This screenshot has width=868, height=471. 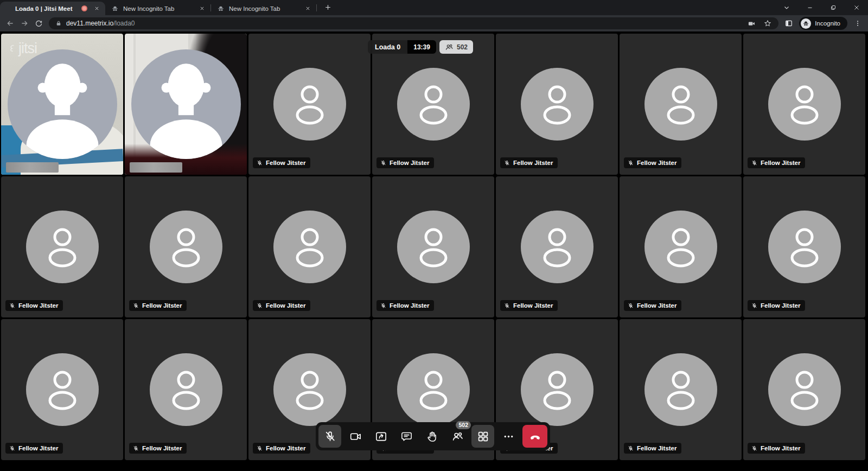 What do you see at coordinates (508, 436) in the screenshot?
I see `more-actions-button` at bounding box center [508, 436].